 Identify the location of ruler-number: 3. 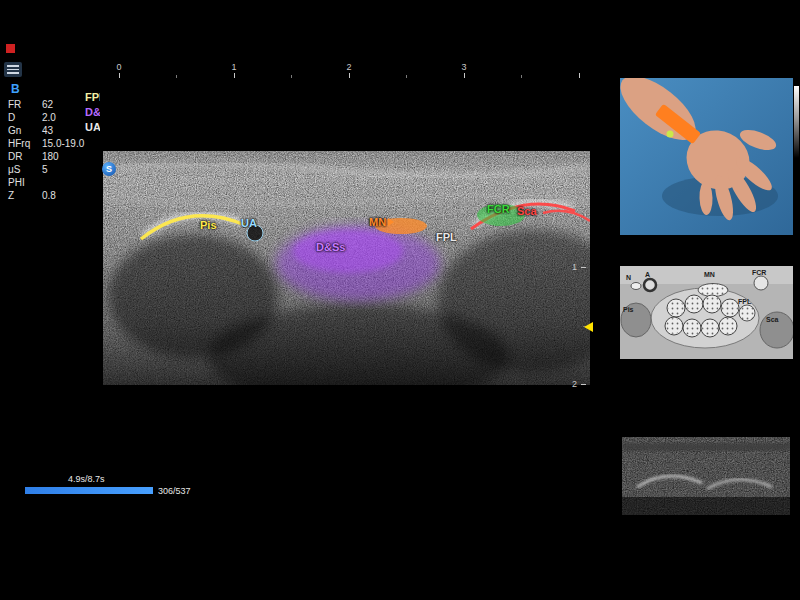
(464, 67).